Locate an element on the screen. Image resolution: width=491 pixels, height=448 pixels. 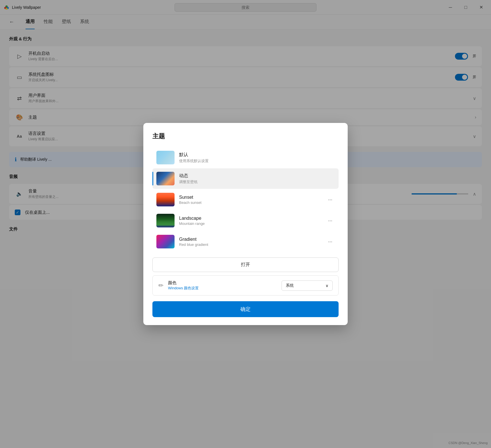
theme-name-landscape: Landscape is located at coordinates (250, 218).